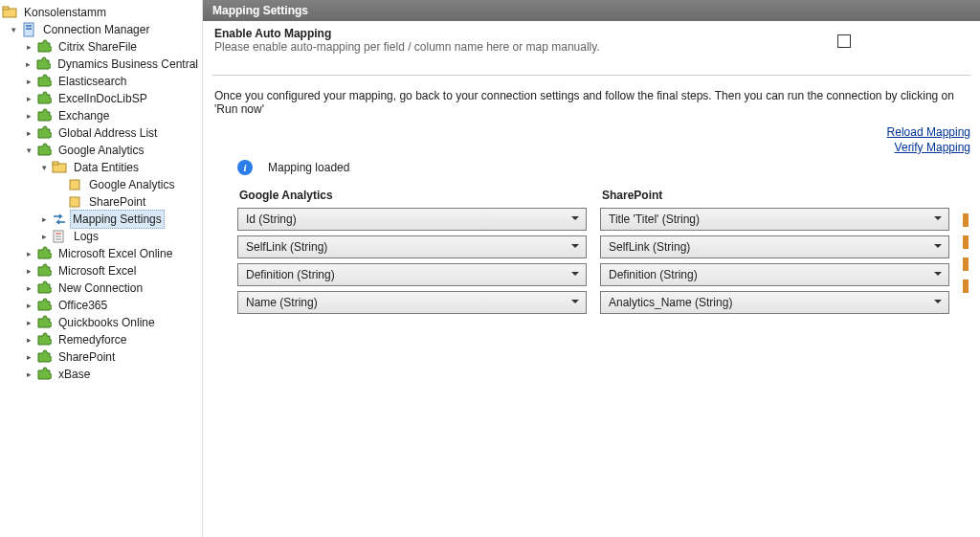 This screenshot has width=980, height=537. Describe the element at coordinates (96, 30) in the screenshot. I see `tree-cm-label: Connection Manager` at that location.